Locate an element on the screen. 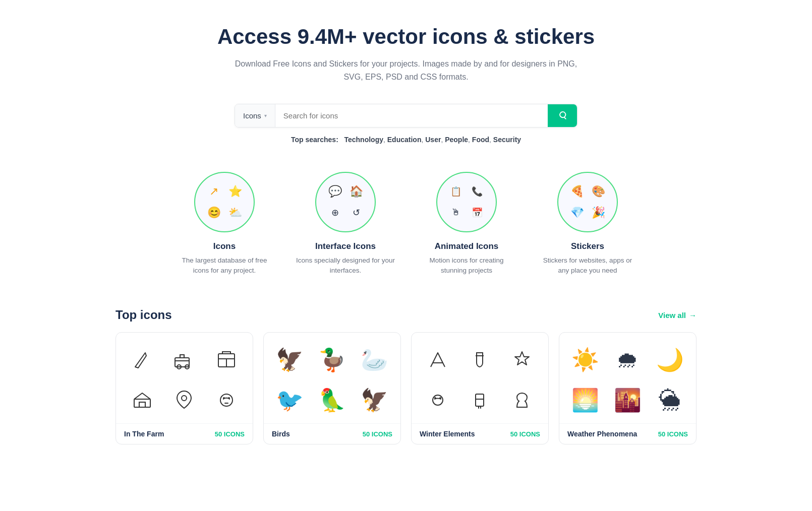 This screenshot has height=511, width=812. category-icons-title: Icons is located at coordinates (224, 246).